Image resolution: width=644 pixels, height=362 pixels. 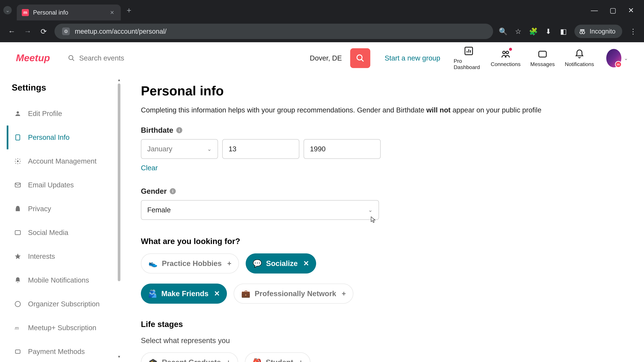 What do you see at coordinates (542, 58) in the screenshot?
I see `nav-messages: Messages` at bounding box center [542, 58].